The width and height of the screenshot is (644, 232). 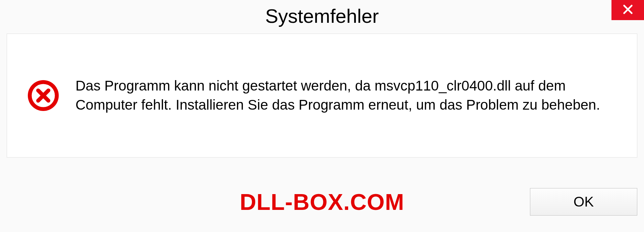 What do you see at coordinates (322, 16) in the screenshot?
I see `dialog-title: Systemfehler` at bounding box center [322, 16].